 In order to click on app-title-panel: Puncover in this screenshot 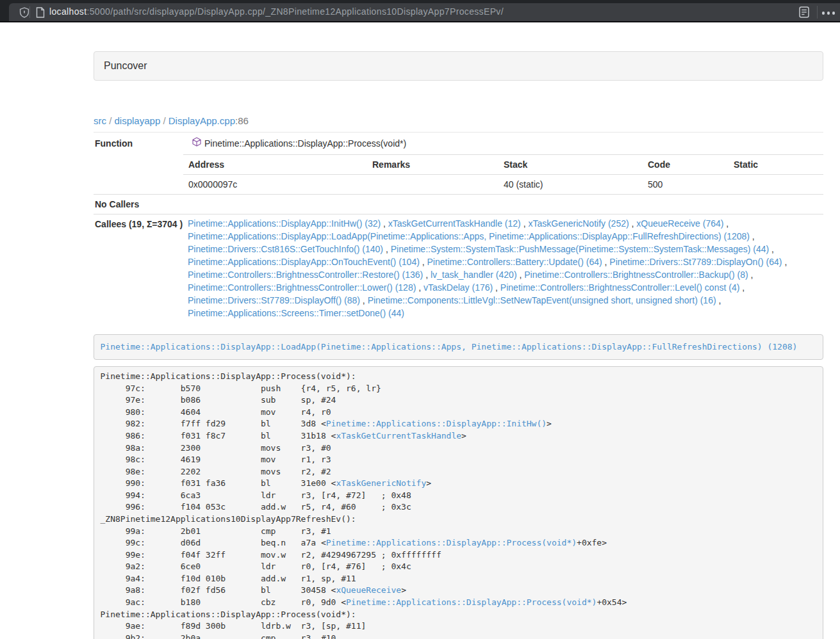, I will do `click(459, 66)`.